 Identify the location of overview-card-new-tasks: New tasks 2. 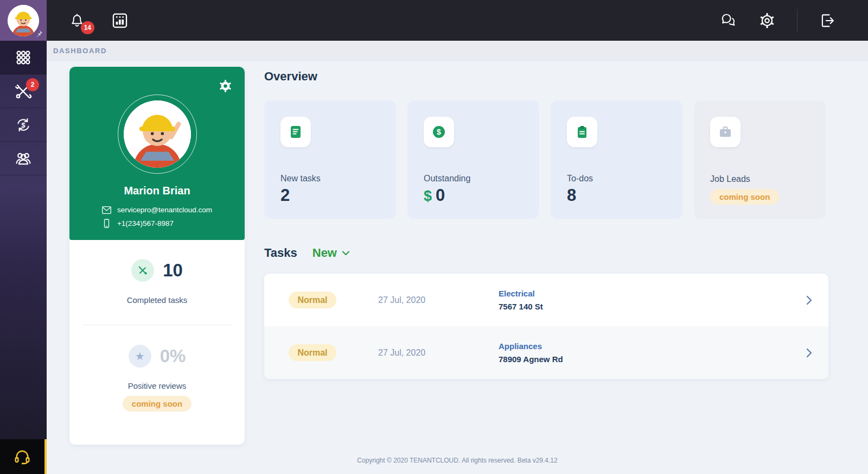
(330, 160).